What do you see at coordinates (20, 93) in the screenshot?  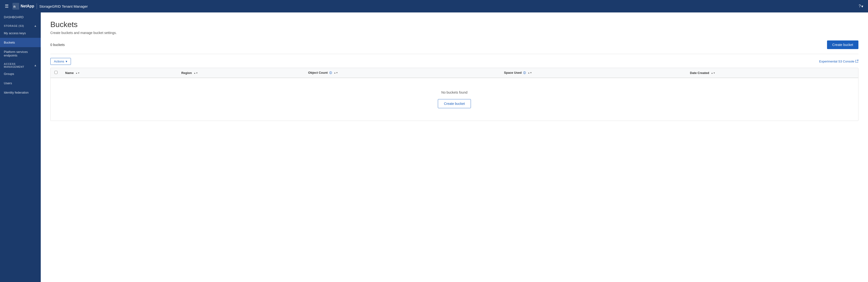 I see `sidebar-item-identity-federation: Identity federation` at bounding box center [20, 93].